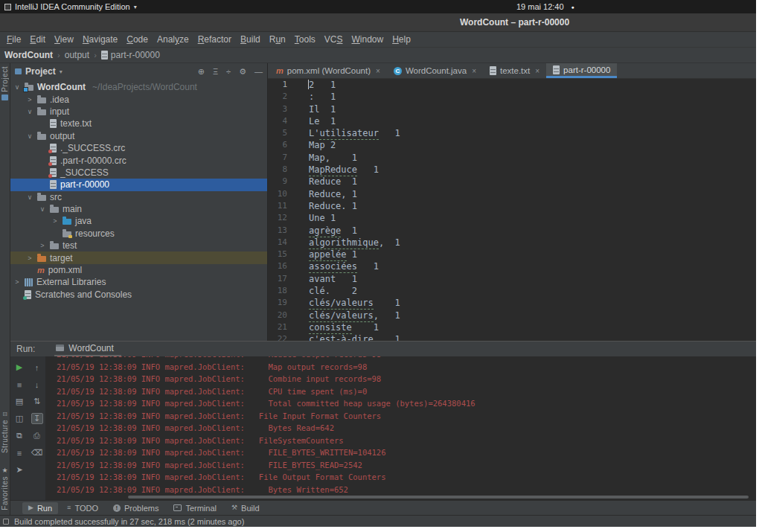  What do you see at coordinates (138, 99) in the screenshot?
I see `tree-item-idea: >.idea` at bounding box center [138, 99].